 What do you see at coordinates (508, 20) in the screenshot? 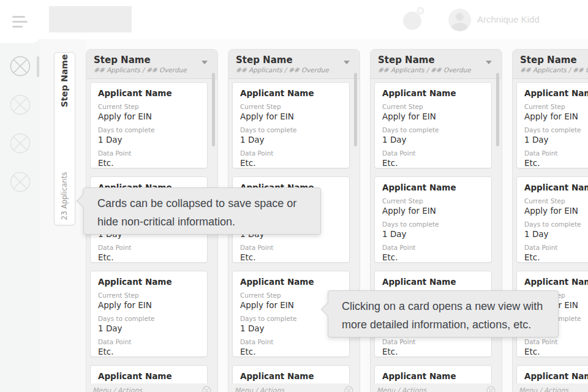
I see `user-name: Archnique Kidd` at bounding box center [508, 20].